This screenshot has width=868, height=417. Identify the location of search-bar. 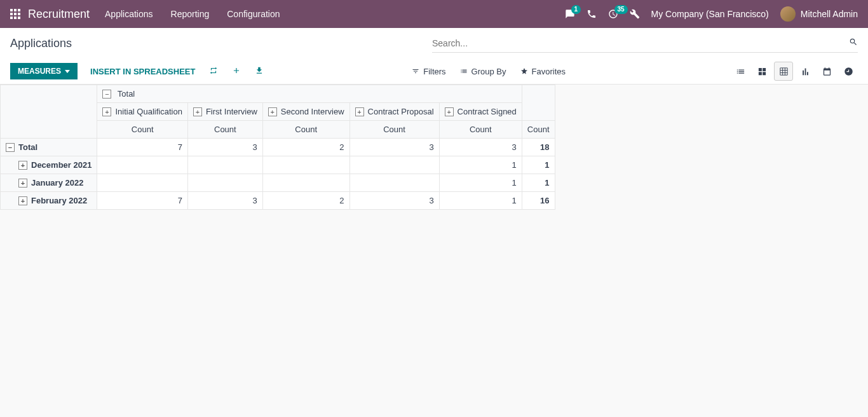
(645, 43).